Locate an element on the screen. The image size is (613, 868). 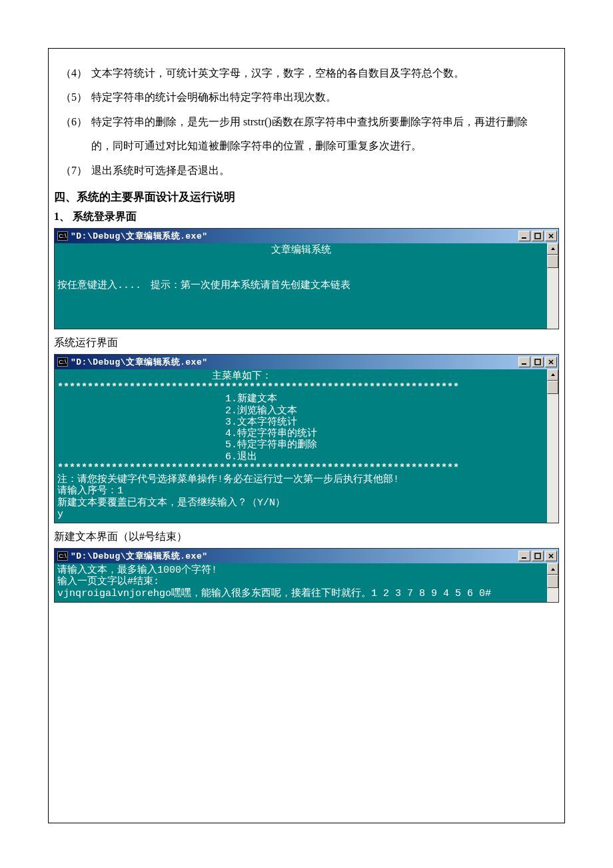
menu-note: 注：请您按关键字代号选择菜单操作!务必在运行过一次第一步后执行其他部! is located at coordinates (301, 480).